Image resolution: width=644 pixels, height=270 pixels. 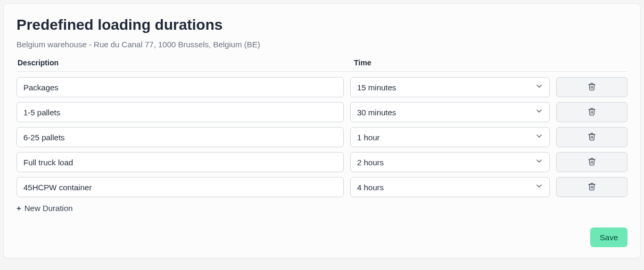 I want to click on table-row: 30 minutes, so click(x=322, y=112).